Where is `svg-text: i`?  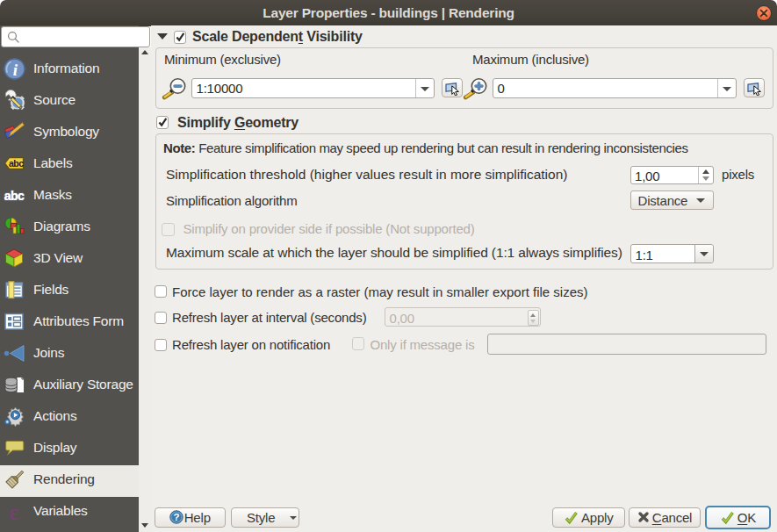 svg-text: i is located at coordinates (16, 70).